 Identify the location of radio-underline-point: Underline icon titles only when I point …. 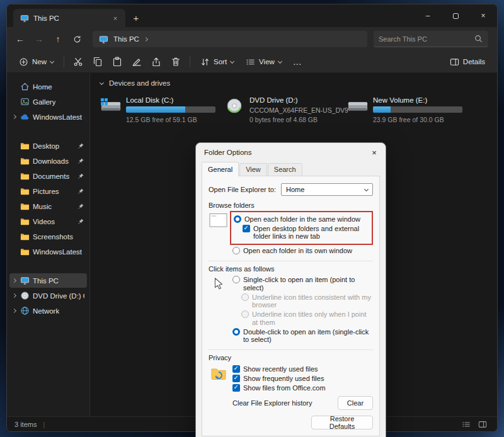
(307, 319).